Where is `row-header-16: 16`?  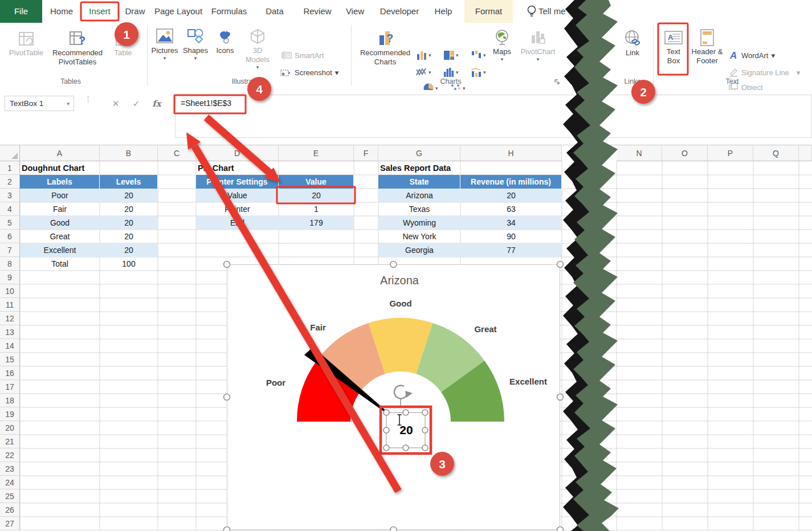 row-header-16: 16 is located at coordinates (10, 373).